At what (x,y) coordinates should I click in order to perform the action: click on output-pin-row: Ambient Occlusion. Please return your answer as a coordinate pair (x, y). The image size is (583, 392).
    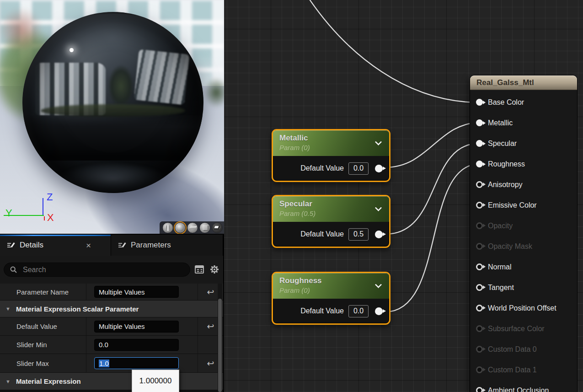
    Looking at the image, I should click on (524, 386).